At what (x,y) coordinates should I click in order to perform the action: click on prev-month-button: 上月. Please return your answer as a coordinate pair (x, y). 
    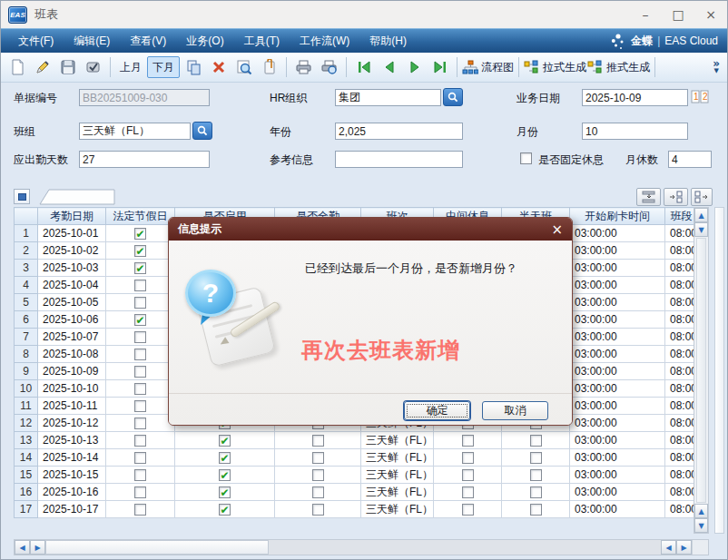
    Looking at the image, I should click on (131, 67).